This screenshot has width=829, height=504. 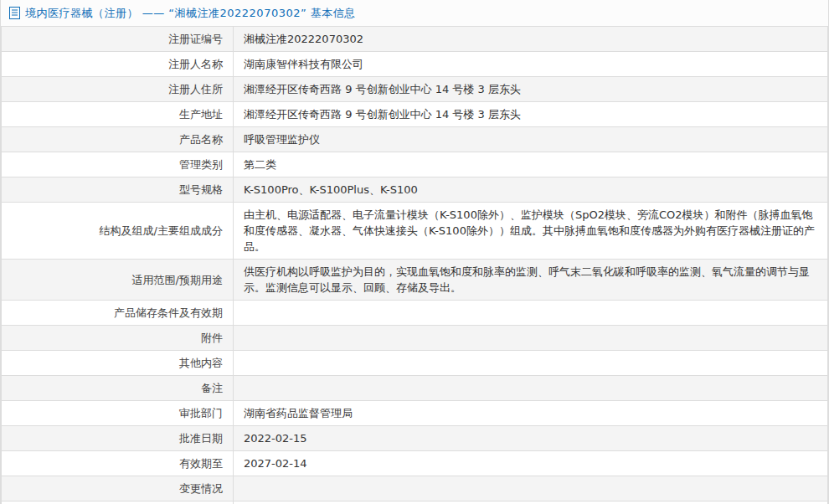 I want to click on row-value: 湘械注准20222070302, so click(x=531, y=39).